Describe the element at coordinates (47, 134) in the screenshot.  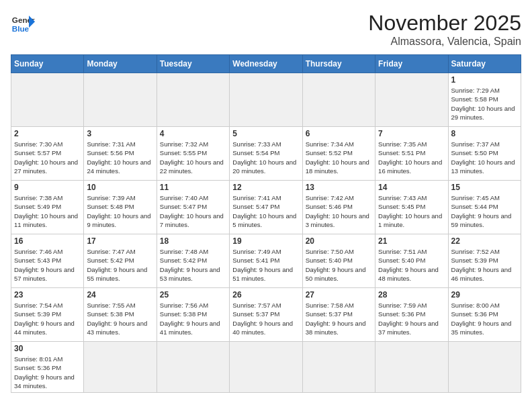
I see `day-number: 2` at that location.